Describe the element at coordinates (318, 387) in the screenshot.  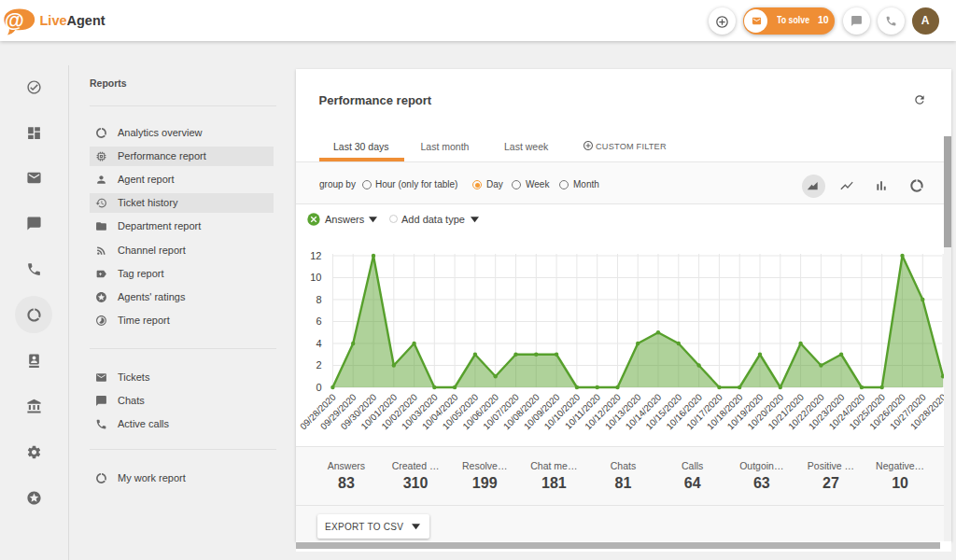
I see `svg-text: 0` at that location.